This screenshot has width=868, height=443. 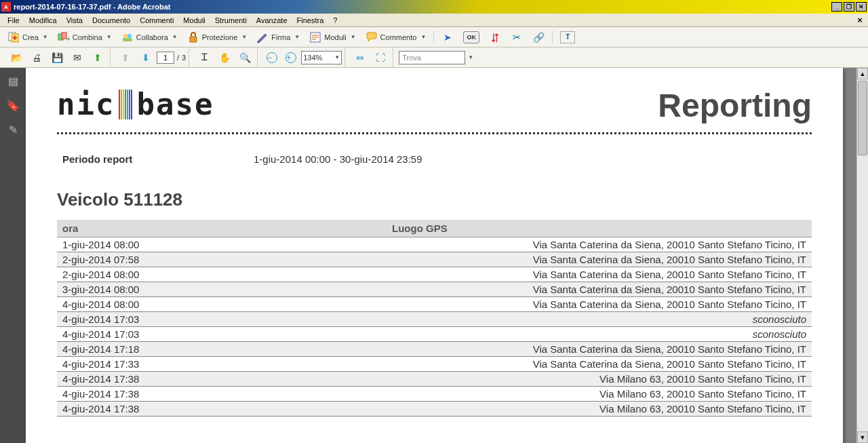 I want to click on printer-icon: 🖨, so click(x=37, y=58).